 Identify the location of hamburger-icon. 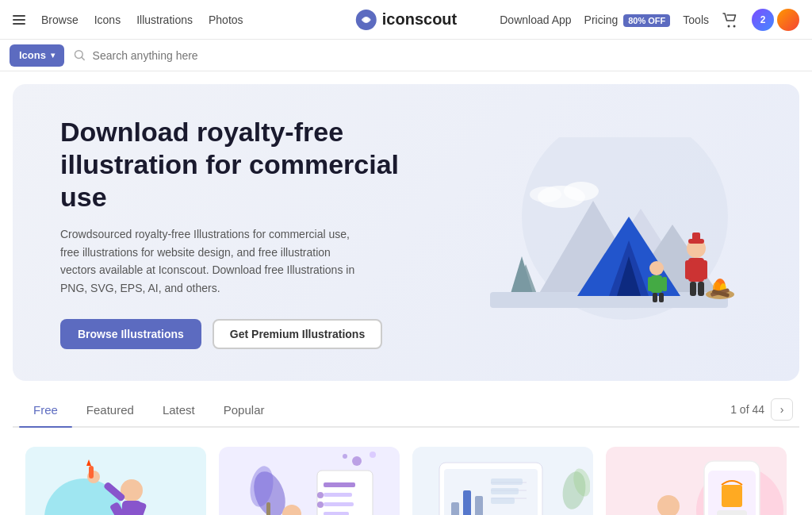
(19, 20).